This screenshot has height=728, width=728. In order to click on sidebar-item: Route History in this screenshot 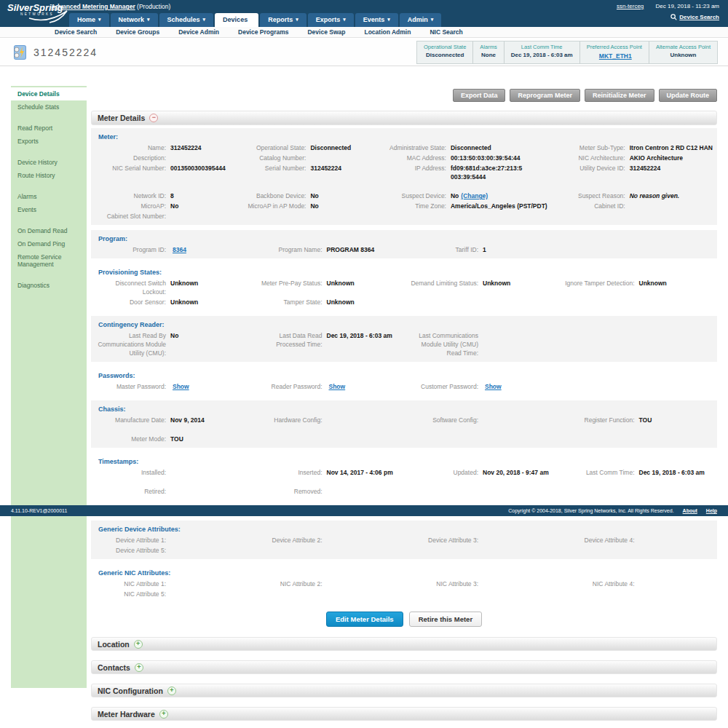, I will do `click(49, 175)`.